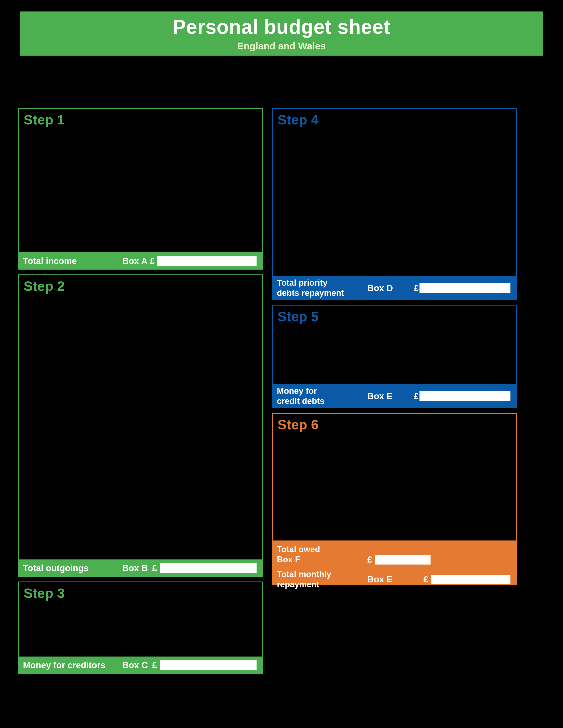  I want to click on step-6-box: Step 6 Total owed Box F £ Total monthly …, so click(394, 499).